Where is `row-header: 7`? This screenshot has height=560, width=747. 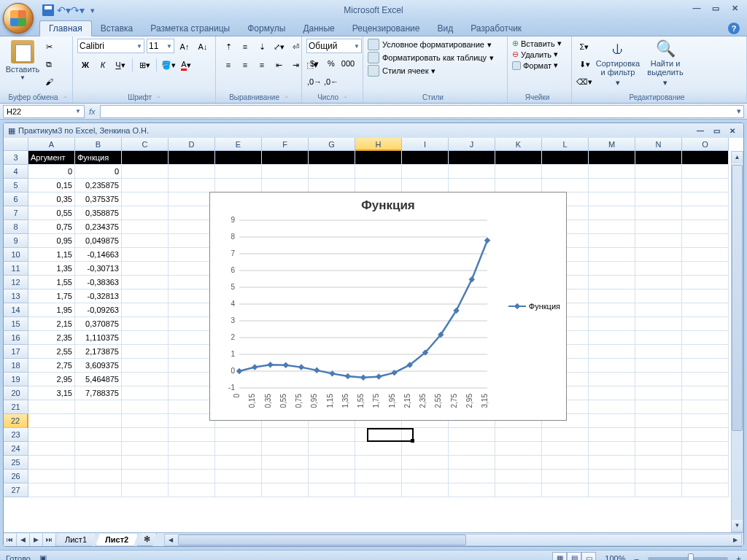 row-header: 7 is located at coordinates (16, 213).